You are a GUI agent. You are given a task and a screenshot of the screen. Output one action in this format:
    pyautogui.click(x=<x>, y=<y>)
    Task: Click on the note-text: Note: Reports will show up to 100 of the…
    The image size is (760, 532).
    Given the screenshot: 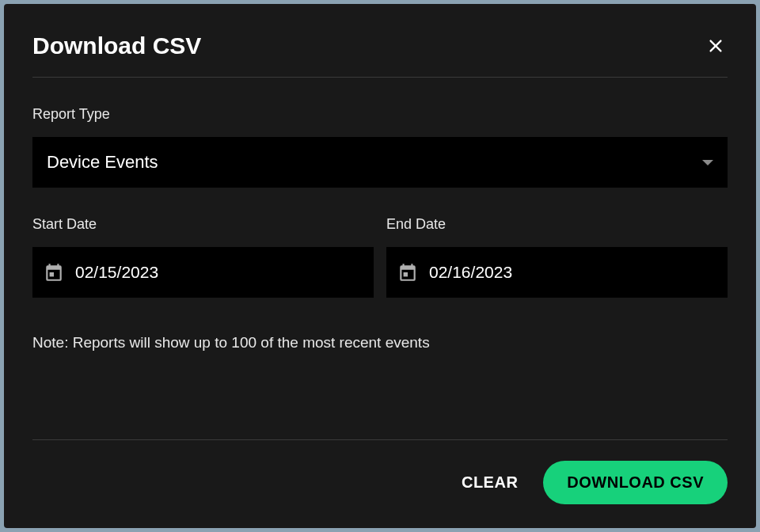 What is the action you would take?
    pyautogui.click(x=380, y=343)
    